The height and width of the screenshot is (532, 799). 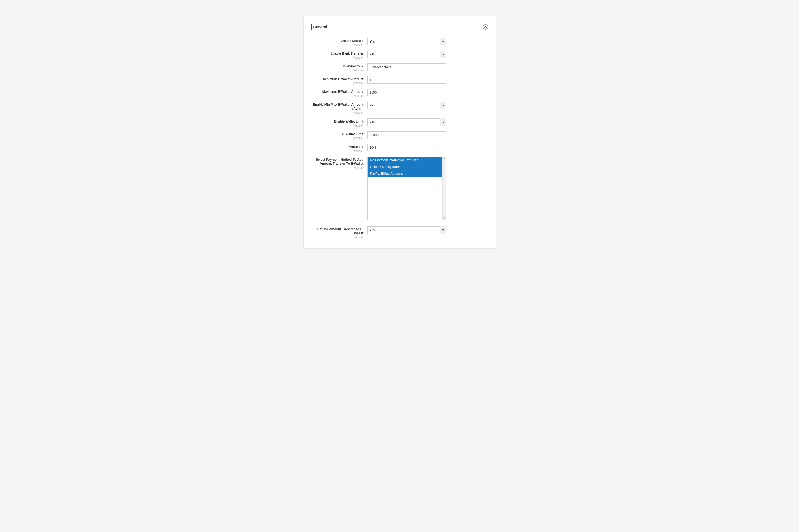 I want to click on field-label: Enable Wallet Limit, so click(x=337, y=121).